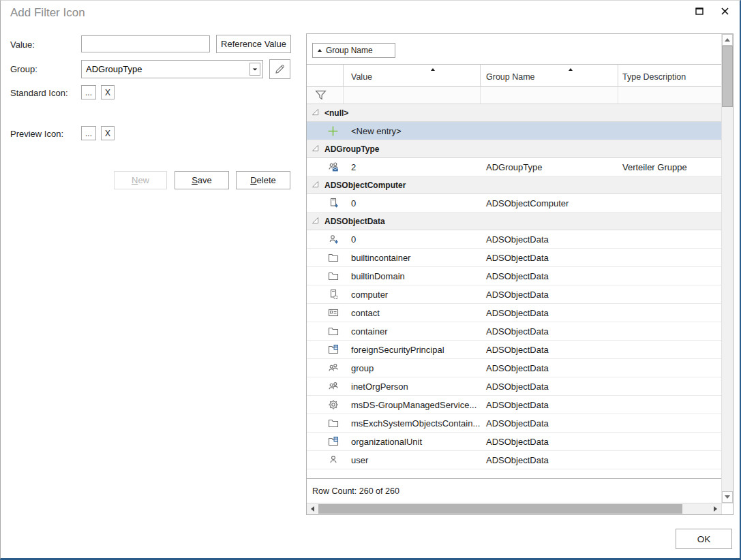  What do you see at coordinates (514, 441) in the screenshot?
I see `table-row: organizationalUnitADSObjectData` at bounding box center [514, 441].